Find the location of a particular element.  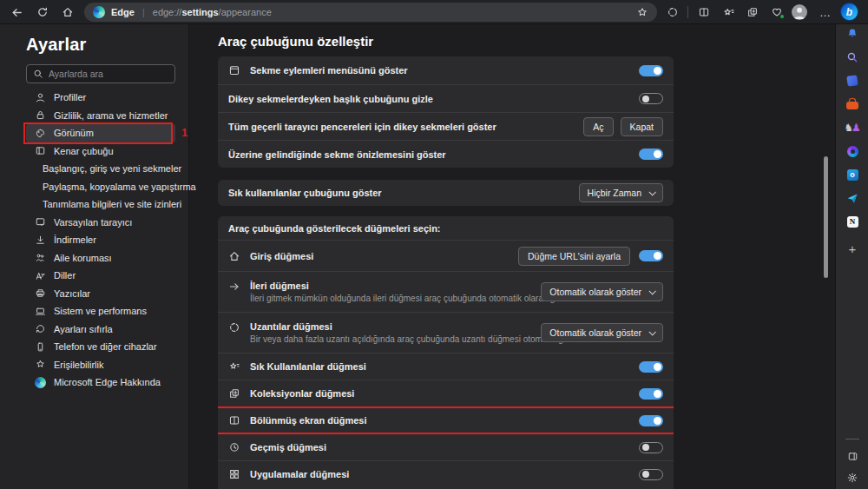

sidebar-item-accessibility: Erişilebilirlik is located at coordinates (101, 365).